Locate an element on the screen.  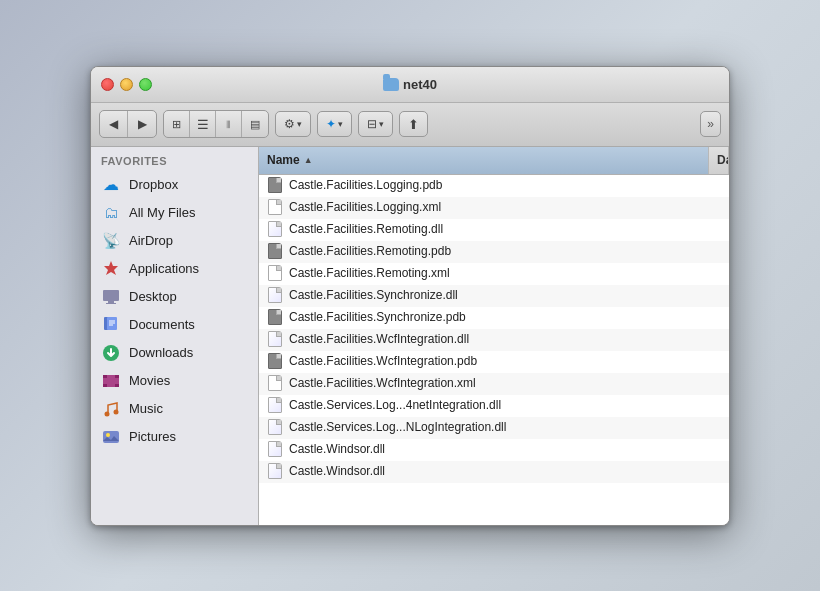
sidebar-label-all-my-files: All My Files is located at coordinates (162, 212).